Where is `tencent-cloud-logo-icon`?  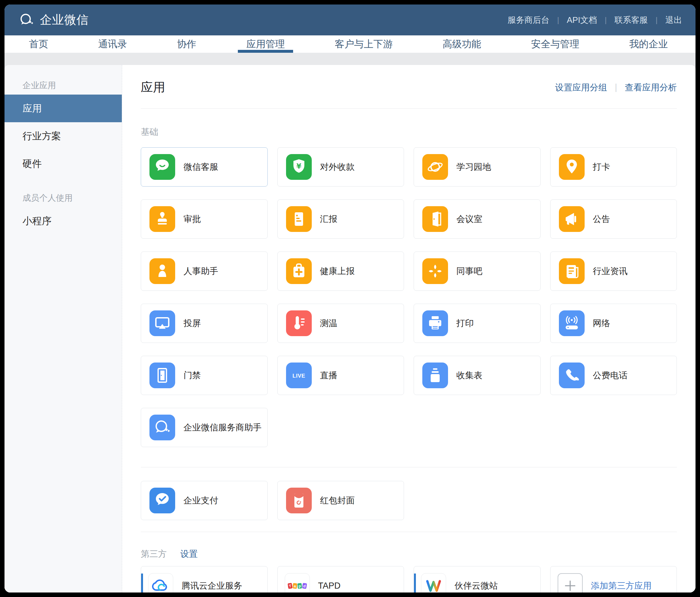 tencent-cloud-logo-icon is located at coordinates (161, 583).